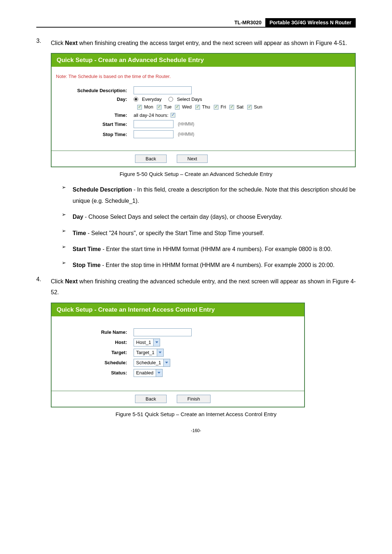 The width and height of the screenshot is (392, 554). I want to click on chk-wed, so click(177, 107).